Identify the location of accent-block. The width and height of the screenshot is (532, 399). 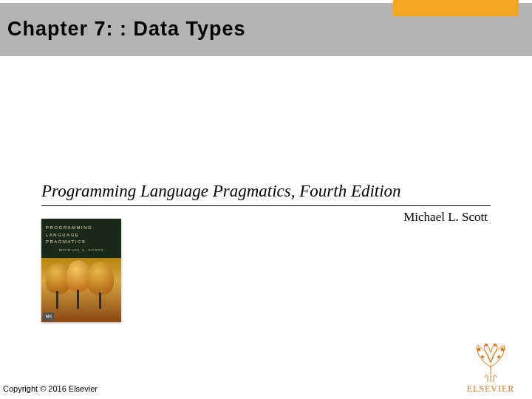
(456, 8).